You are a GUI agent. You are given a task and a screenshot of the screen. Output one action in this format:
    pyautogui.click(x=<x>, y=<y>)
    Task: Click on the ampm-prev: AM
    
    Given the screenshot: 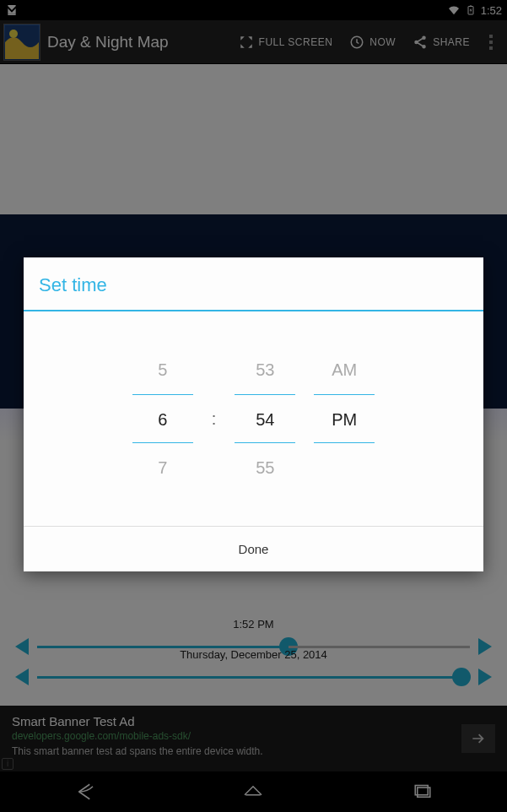 What is the action you would take?
    pyautogui.click(x=344, y=370)
    